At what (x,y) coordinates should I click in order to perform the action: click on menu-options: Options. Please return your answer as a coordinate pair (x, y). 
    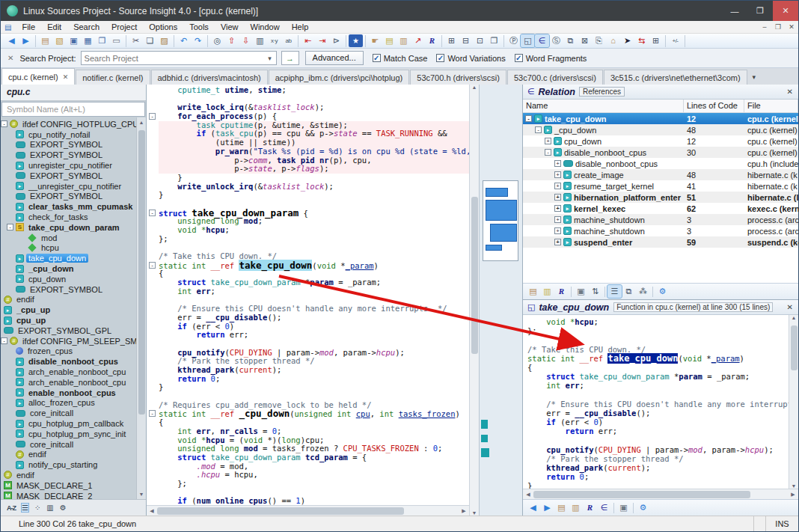
    Looking at the image, I should click on (163, 27).